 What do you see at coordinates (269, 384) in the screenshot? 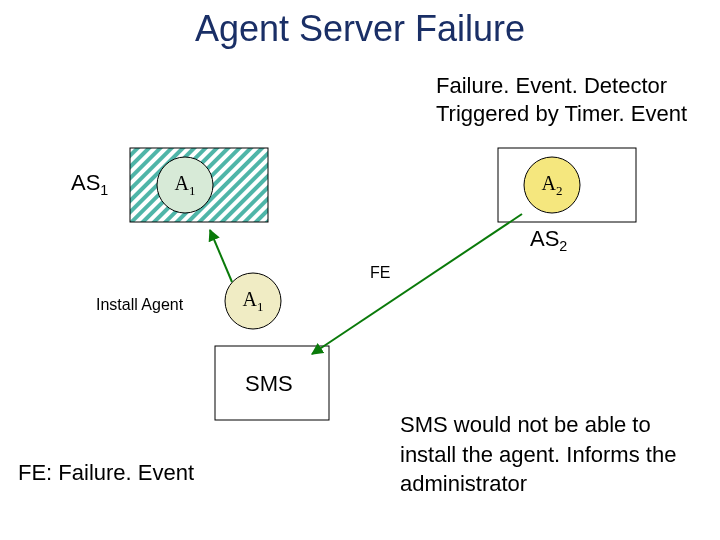
I see `sms-label: SMS` at bounding box center [269, 384].